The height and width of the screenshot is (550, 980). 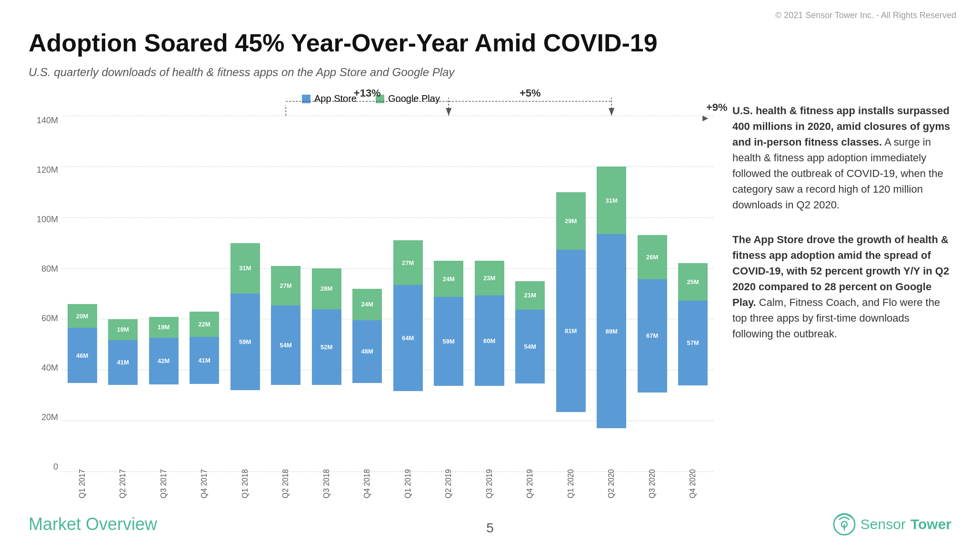 What do you see at coordinates (245, 294) in the screenshot?
I see `bar-stack: 31M59M` at bounding box center [245, 294].